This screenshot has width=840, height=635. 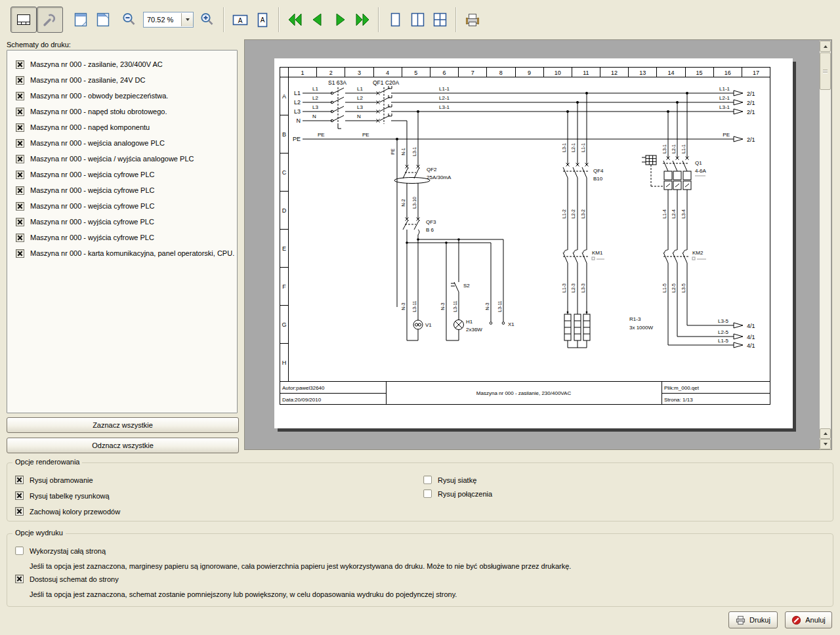 I want to click on scroll-up-button-bottom, so click(x=826, y=434).